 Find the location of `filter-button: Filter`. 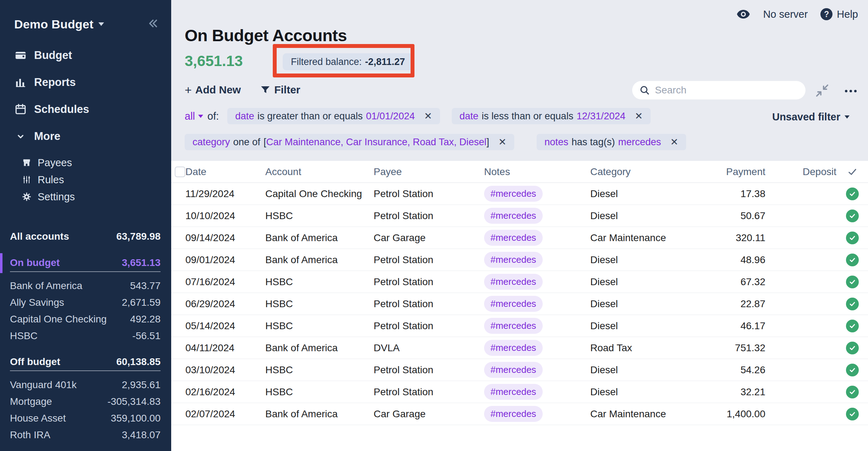

filter-button: Filter is located at coordinates (280, 90).